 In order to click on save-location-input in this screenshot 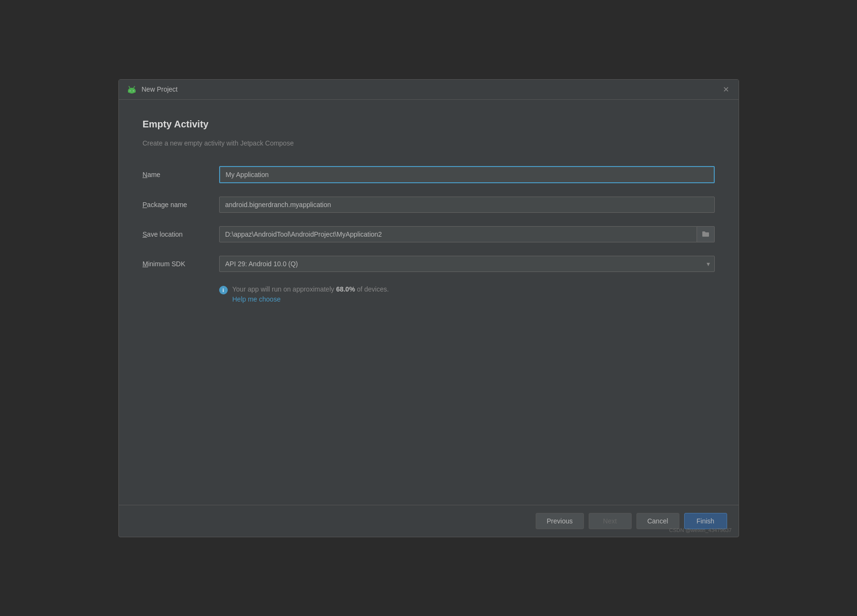, I will do `click(458, 234)`.